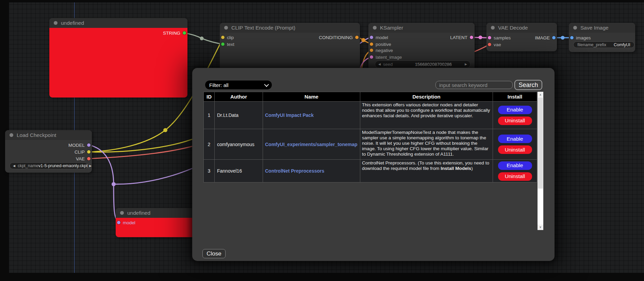 This screenshot has height=281, width=644. Describe the element at coordinates (48, 135) in the screenshot. I see `node-titlebar: Load Checkpoint` at that location.